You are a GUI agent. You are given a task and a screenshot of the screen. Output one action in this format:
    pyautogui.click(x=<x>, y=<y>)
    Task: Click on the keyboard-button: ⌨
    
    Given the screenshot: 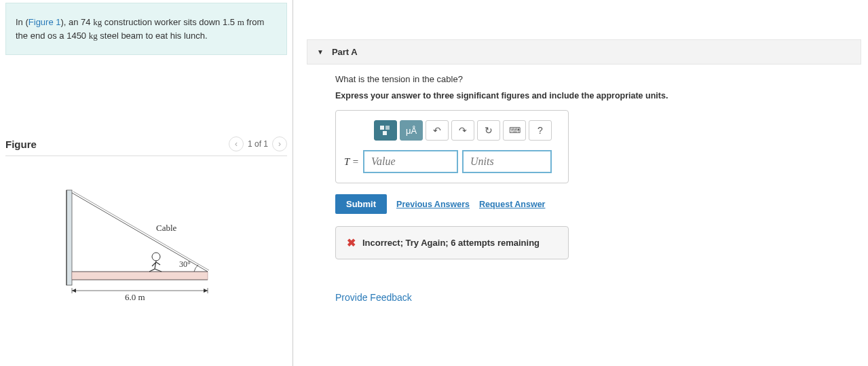 What is the action you would take?
    pyautogui.click(x=514, y=130)
    